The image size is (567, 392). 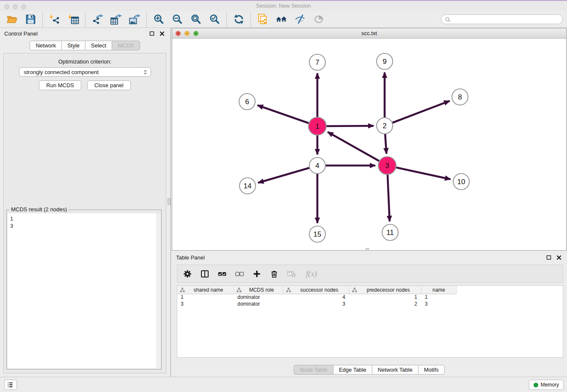 I want to click on search-icon, so click(x=448, y=19).